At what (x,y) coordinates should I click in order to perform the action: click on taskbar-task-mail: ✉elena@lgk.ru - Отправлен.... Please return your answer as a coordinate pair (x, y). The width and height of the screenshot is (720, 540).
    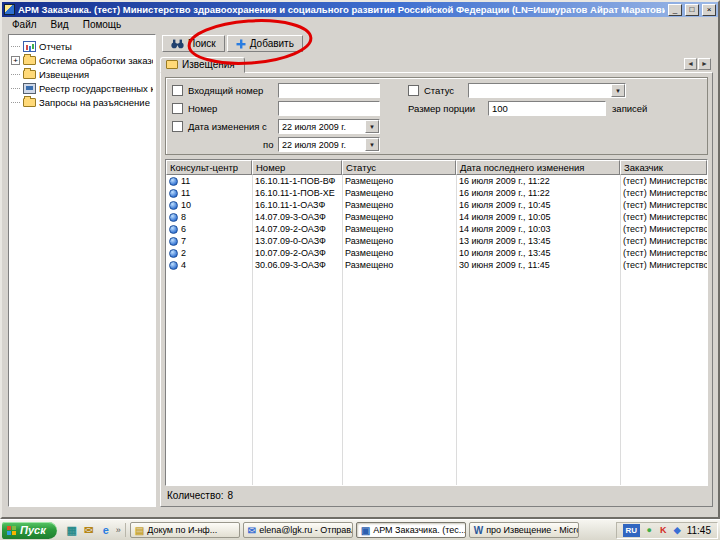
    Looking at the image, I should click on (298, 530).